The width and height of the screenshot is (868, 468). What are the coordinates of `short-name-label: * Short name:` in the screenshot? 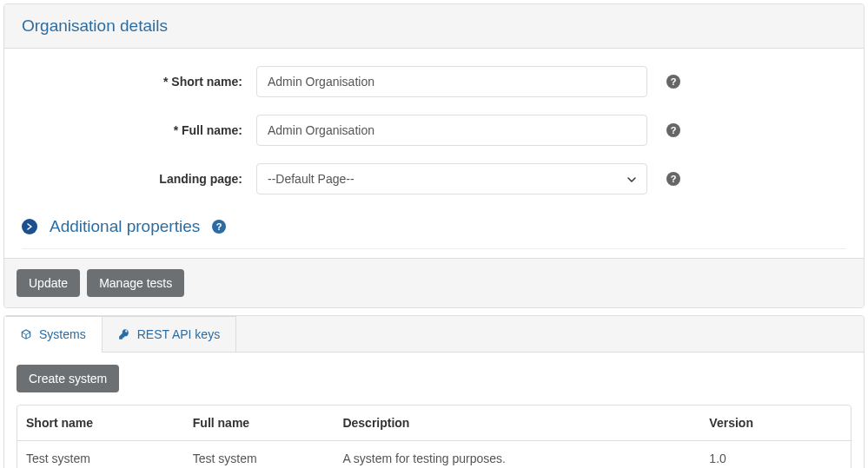 It's located at (139, 82).